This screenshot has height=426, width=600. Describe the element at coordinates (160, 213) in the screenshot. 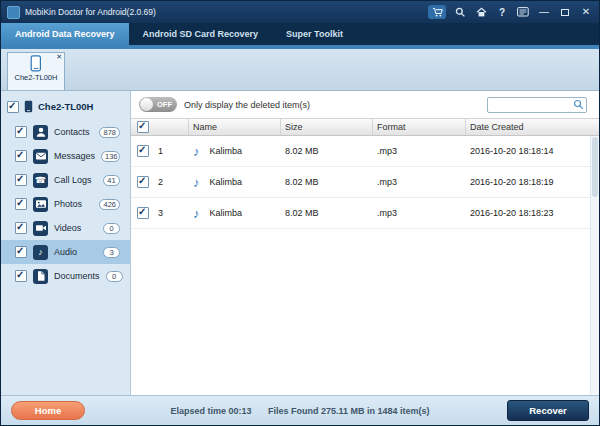

I see `row-number: 3` at that location.